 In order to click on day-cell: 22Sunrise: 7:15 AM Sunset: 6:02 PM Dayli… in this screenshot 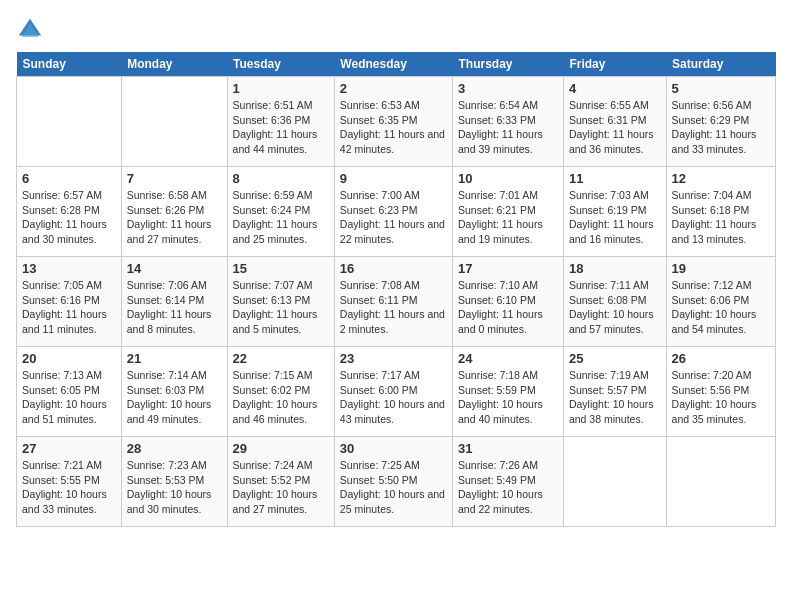, I will do `click(280, 392)`.